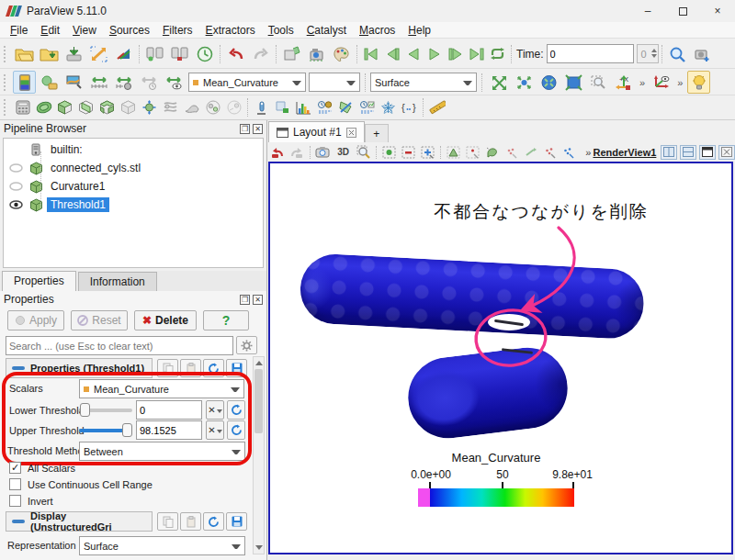 The height and width of the screenshot is (560, 735). Describe the element at coordinates (549, 152) in the screenshot. I see `hover-cells-icon` at that location.